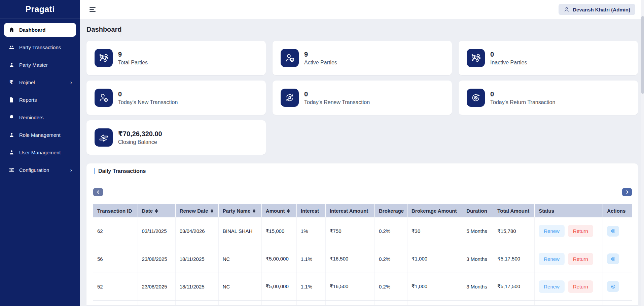  Describe the element at coordinates (279, 211) in the screenshot. I see `col-amount: Amount` at that location.